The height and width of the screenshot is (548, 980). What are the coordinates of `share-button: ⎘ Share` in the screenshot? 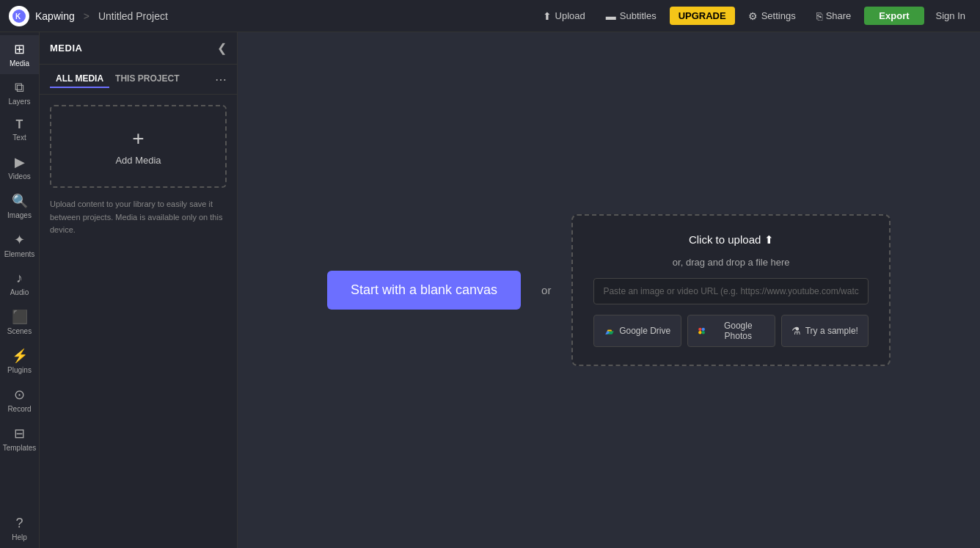 It's located at (834, 16).